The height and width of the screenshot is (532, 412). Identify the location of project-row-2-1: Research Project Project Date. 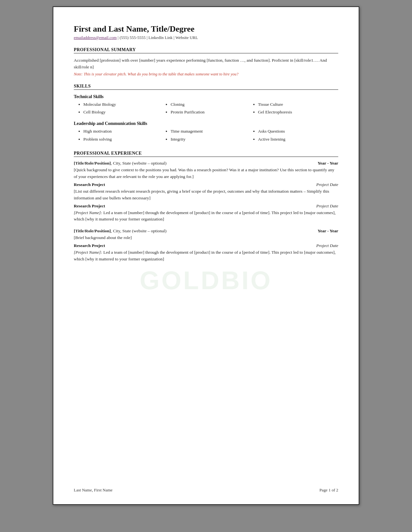
(206, 246).